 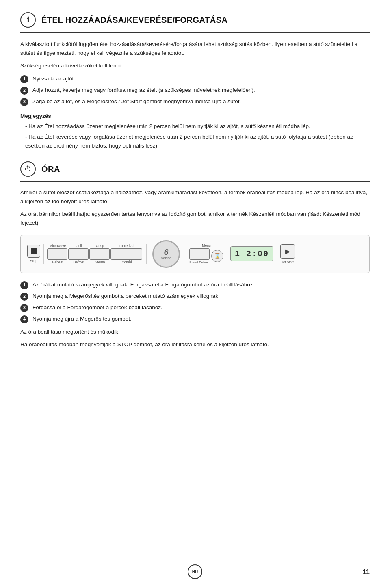 What do you see at coordinates (24, 91) in the screenshot?
I see `step-badge-2: 2` at bounding box center [24, 91].